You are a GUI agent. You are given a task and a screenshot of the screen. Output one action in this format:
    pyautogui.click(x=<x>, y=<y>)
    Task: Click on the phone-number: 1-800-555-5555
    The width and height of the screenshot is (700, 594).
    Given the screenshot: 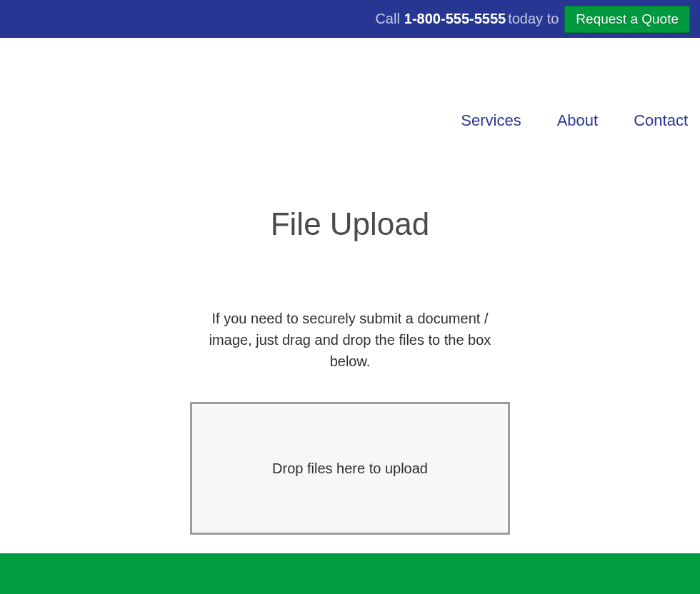 What is the action you would take?
    pyautogui.click(x=455, y=19)
    